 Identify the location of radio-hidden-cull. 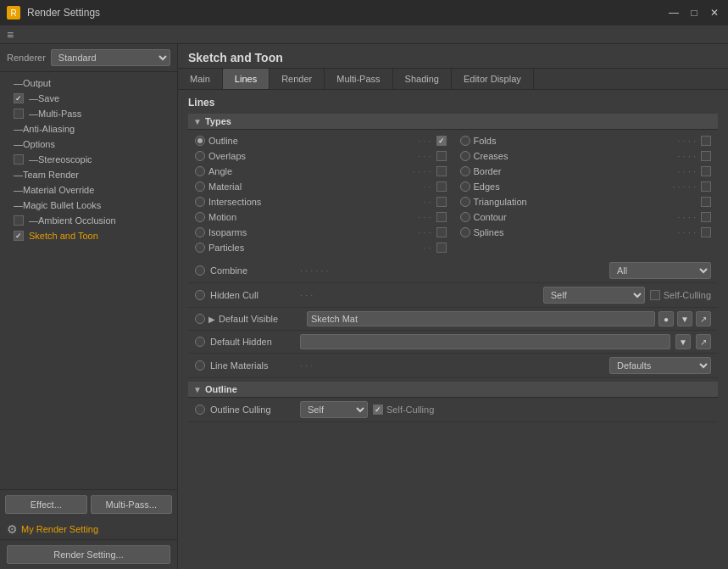
(200, 295).